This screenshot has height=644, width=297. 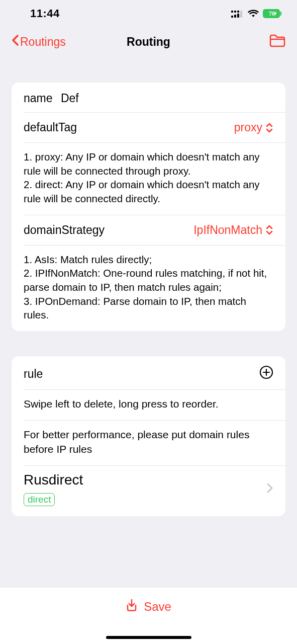 I want to click on download-icon, so click(x=132, y=607).